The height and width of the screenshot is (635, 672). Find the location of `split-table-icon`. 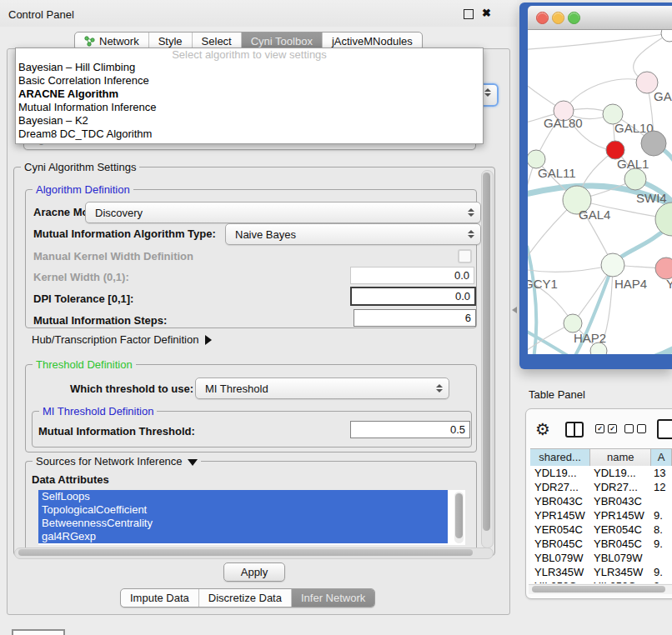

split-table-icon is located at coordinates (574, 430).